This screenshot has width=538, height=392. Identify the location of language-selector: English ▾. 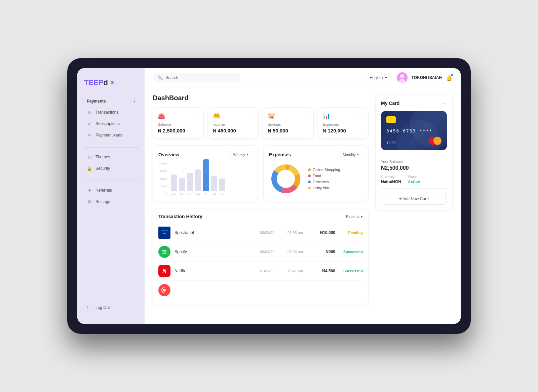
(378, 78).